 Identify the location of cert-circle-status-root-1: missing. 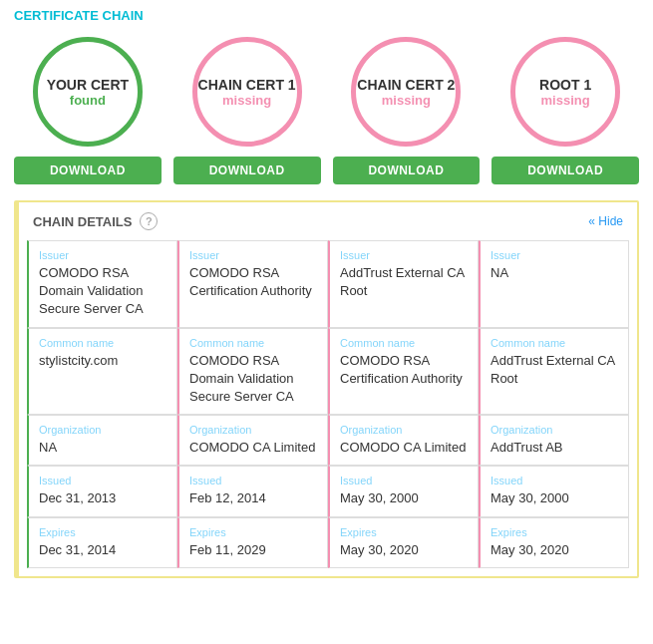
(566, 100).